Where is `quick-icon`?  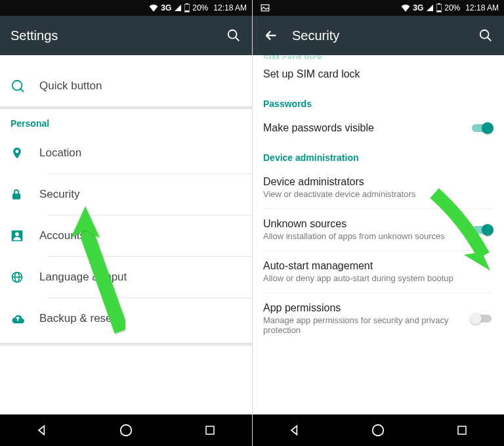 quick-icon is located at coordinates (25, 86).